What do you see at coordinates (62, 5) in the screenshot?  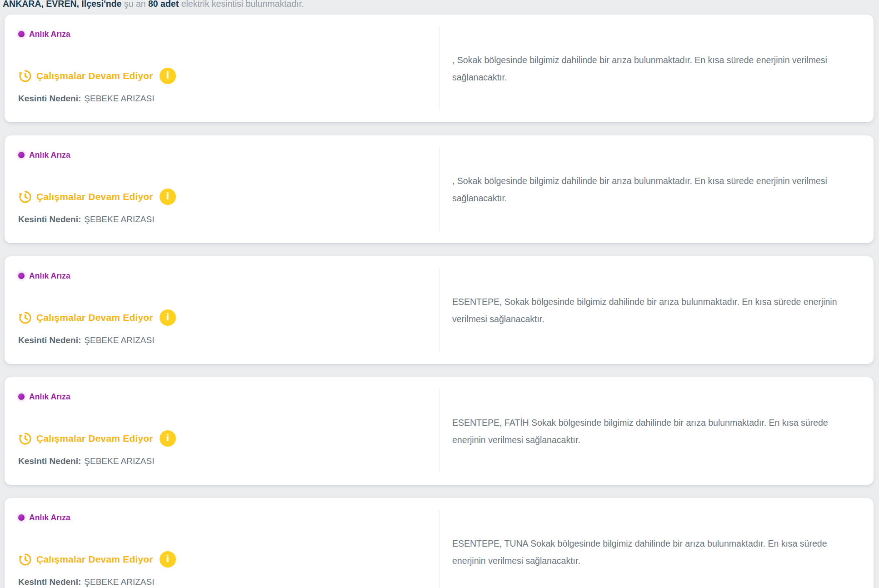 I see `summary-location: ANKARA, EVREN, İlçesi'nde` at bounding box center [62, 5].